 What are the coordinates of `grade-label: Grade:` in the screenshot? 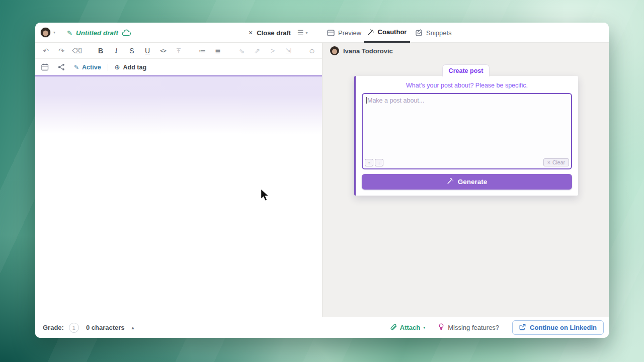 It's located at (53, 328).